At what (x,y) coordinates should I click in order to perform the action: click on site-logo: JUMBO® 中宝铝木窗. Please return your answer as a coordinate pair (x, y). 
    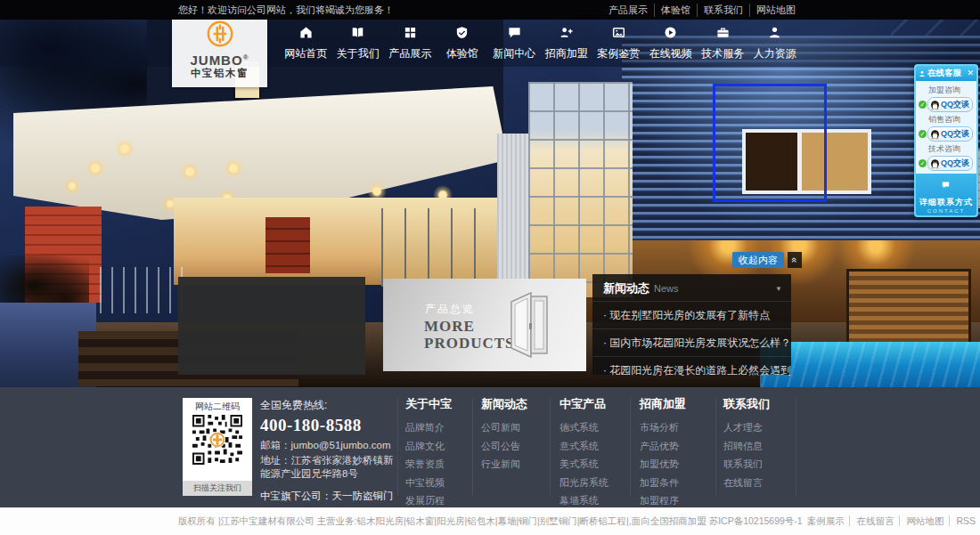
    Looking at the image, I should click on (219, 52).